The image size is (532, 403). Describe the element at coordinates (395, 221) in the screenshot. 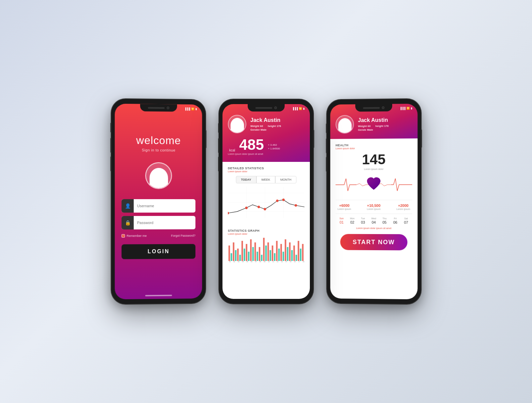

I see `cal-day-fri: Fri 06` at that location.